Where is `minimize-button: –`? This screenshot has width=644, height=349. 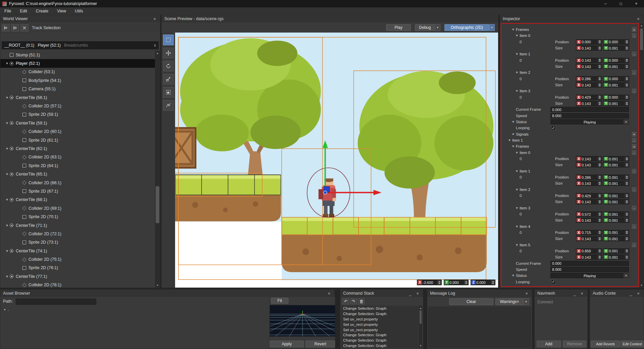 minimize-button: – is located at coordinates (605, 4).